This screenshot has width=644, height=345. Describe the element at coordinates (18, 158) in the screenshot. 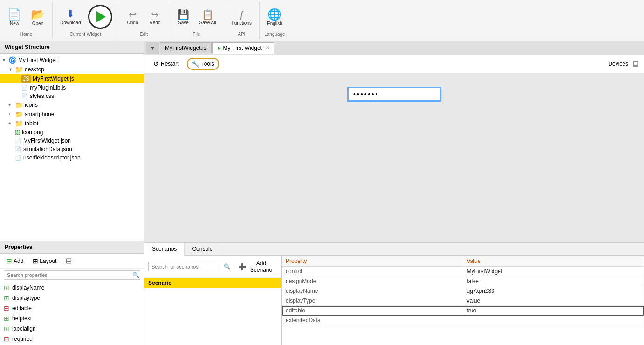

I see `file-userfielddescriptor-json-icon: 📄` at that location.